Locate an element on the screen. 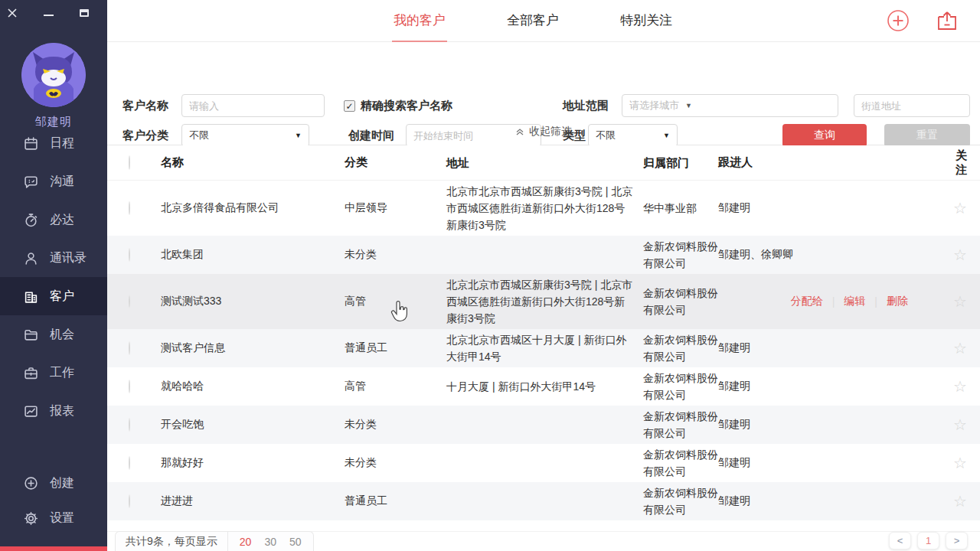 The height and width of the screenshot is (551, 980). sidebar-item-customers: 客户 is located at coordinates (54, 296).